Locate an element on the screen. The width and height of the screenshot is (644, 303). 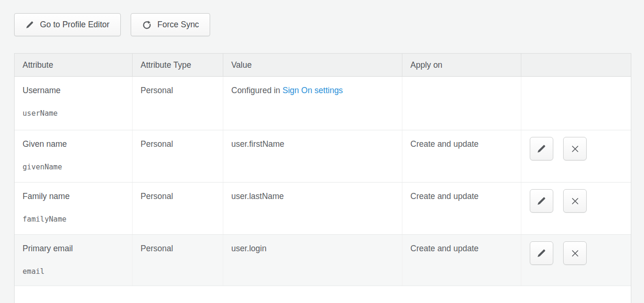
attribute-code: familyName is located at coordinates (74, 219).